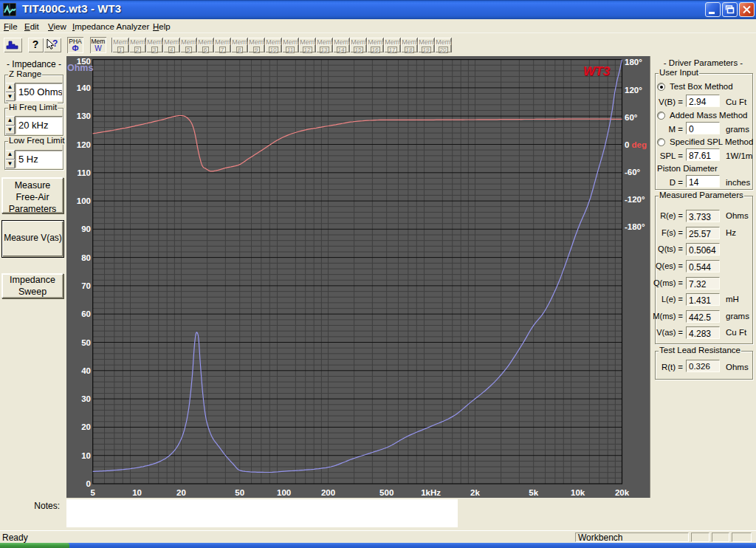 The image size is (756, 548). Describe the element at coordinates (89, 484) in the screenshot. I see `svg-text: 0` at that location.